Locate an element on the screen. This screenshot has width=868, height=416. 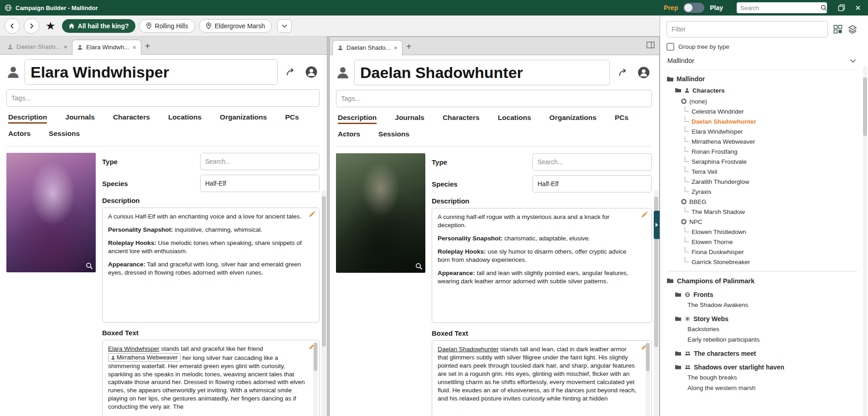
group-tree-checkbox is located at coordinates (670, 47).